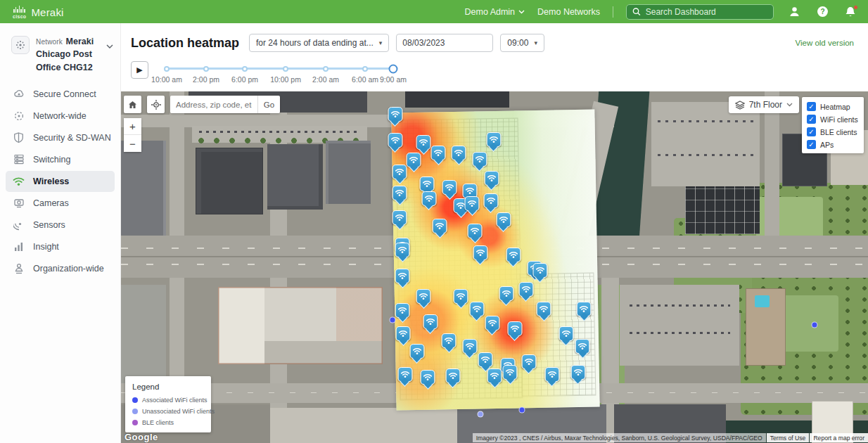  I want to click on help-button: ?, so click(822, 12).